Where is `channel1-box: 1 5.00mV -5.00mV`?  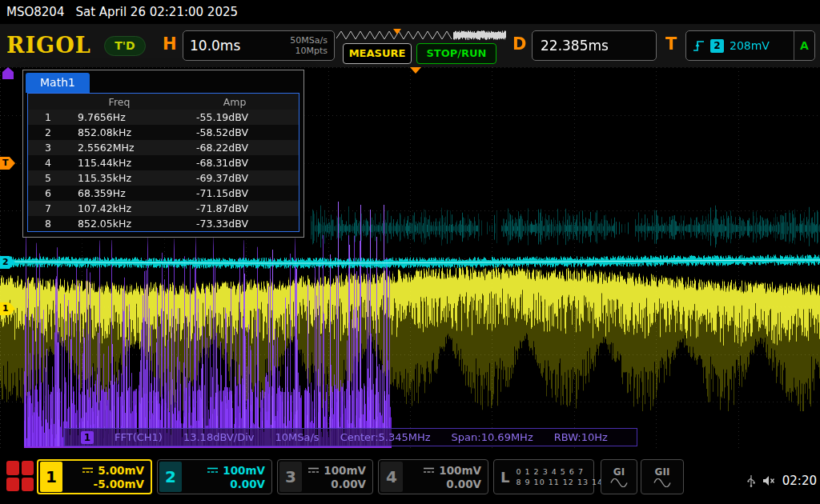
channel1-box: 1 5.00mV -5.00mV is located at coordinates (94, 477).